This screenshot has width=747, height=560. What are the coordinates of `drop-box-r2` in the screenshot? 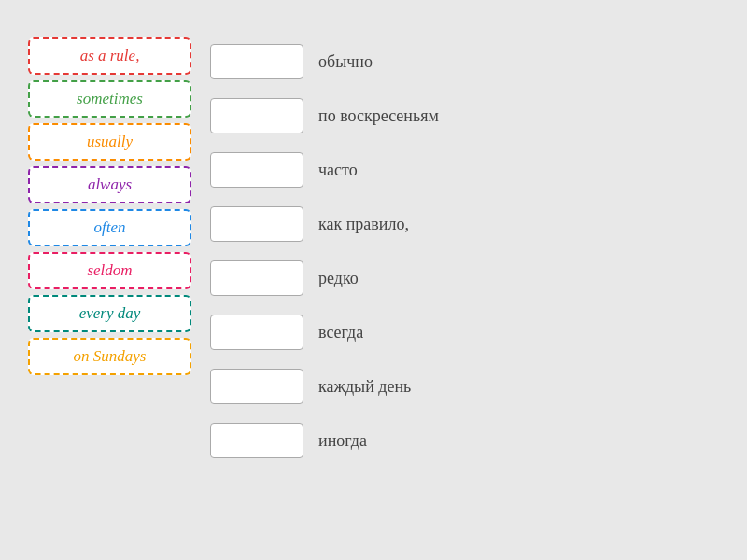 It's located at (257, 116).